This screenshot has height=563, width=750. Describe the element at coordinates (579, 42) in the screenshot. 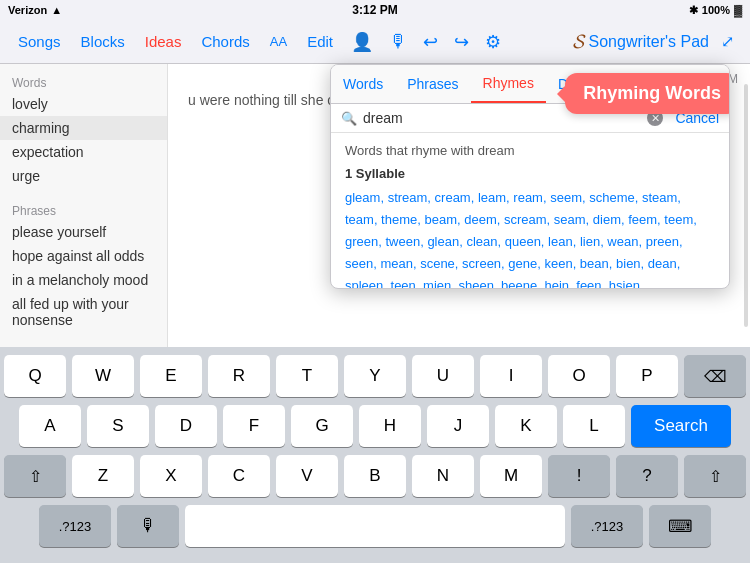

I see `app-icon: 𝓢` at that location.